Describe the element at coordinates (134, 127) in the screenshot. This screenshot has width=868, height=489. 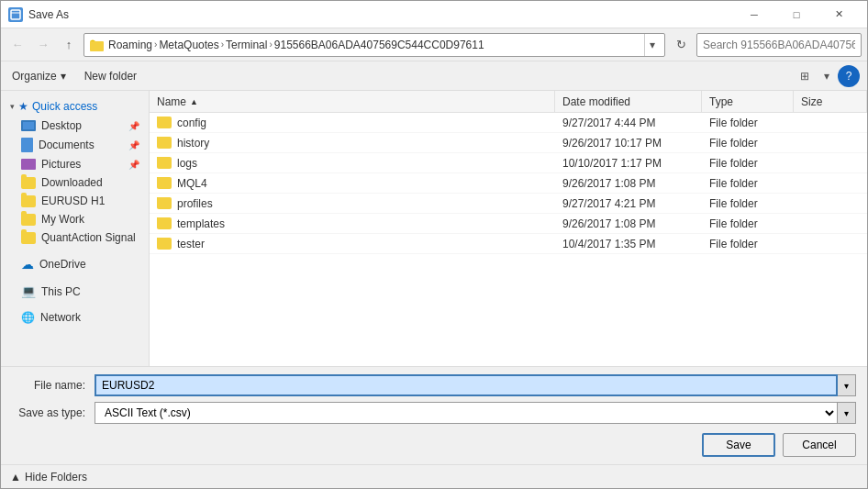
I see `pin-icon: 📌` at that location.